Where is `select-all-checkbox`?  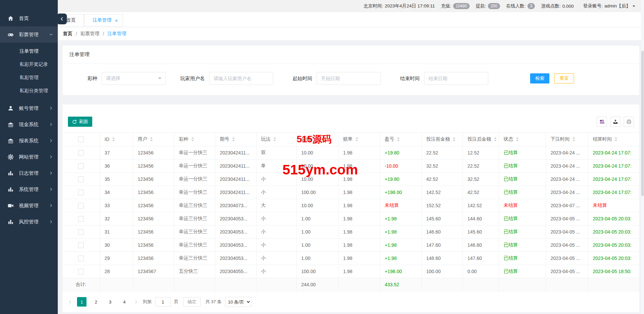
select-all-checkbox is located at coordinates (81, 139).